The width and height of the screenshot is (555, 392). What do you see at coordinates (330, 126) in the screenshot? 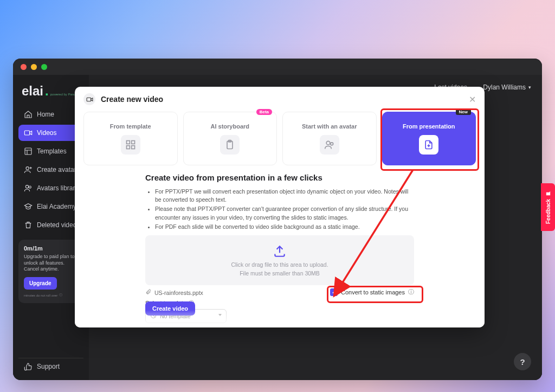
I see `option-label: Start with an avatar` at bounding box center [330, 126].